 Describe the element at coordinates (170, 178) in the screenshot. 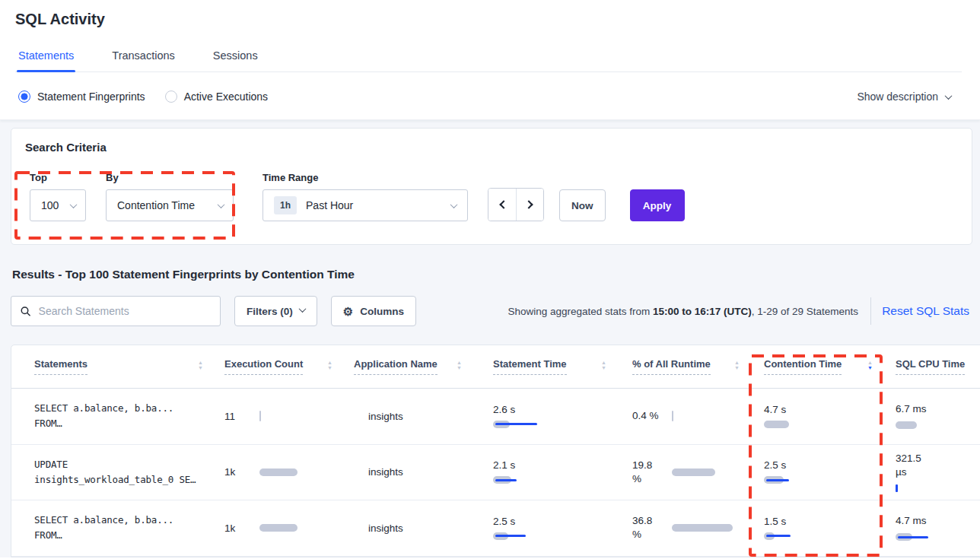

I see `by-label: By` at that location.